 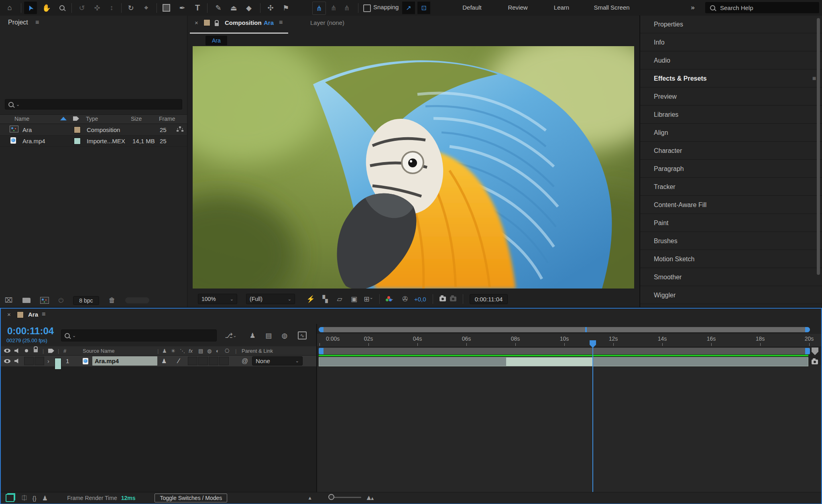 What do you see at coordinates (731, 241) in the screenshot?
I see `panel-tab-brushes: Brushes` at bounding box center [731, 241].